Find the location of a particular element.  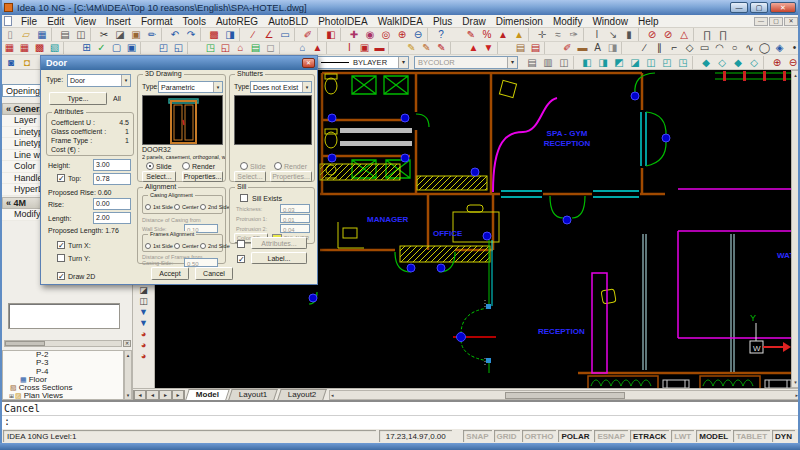

status-toggle: MODEL is located at coordinates (714, 436).